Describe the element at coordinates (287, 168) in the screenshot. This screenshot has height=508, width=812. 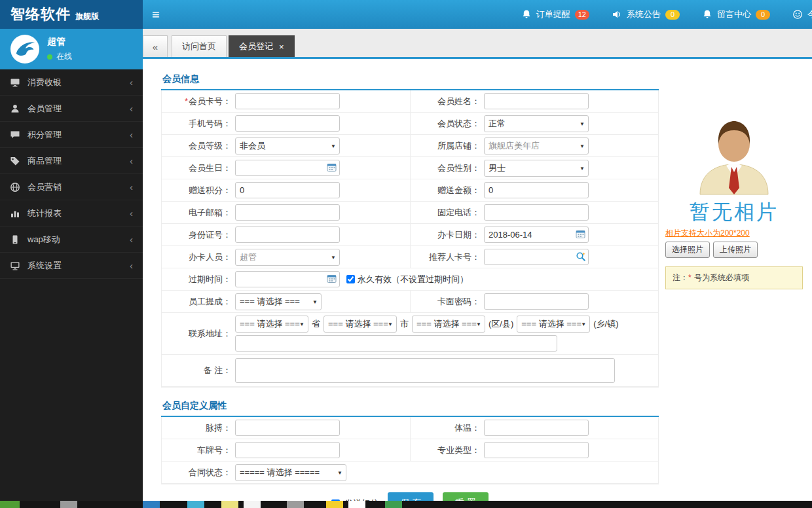
I see `birthday-date-field` at that location.